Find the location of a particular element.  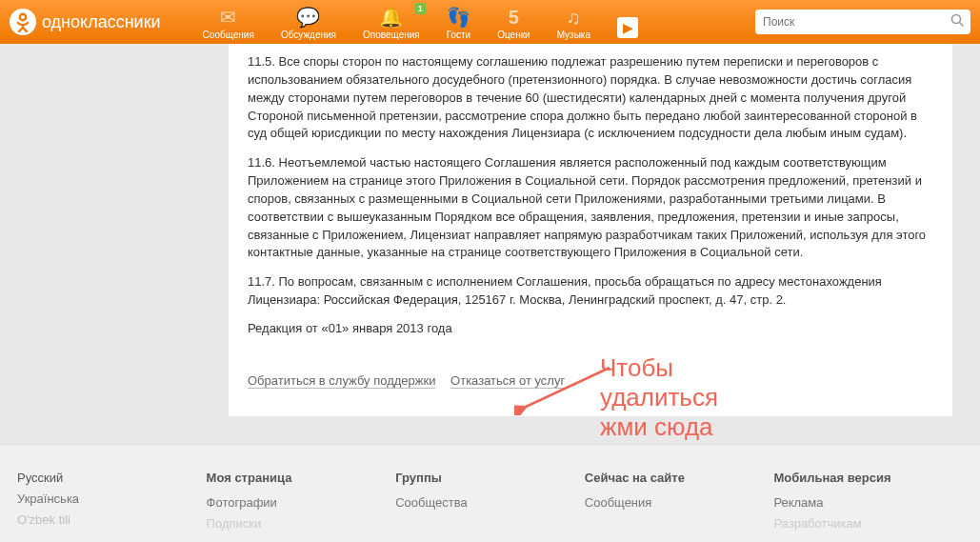

top-header: одноклассники ✉ Сообщения 💬 Обсуждения 🔔… is located at coordinates (490, 22).